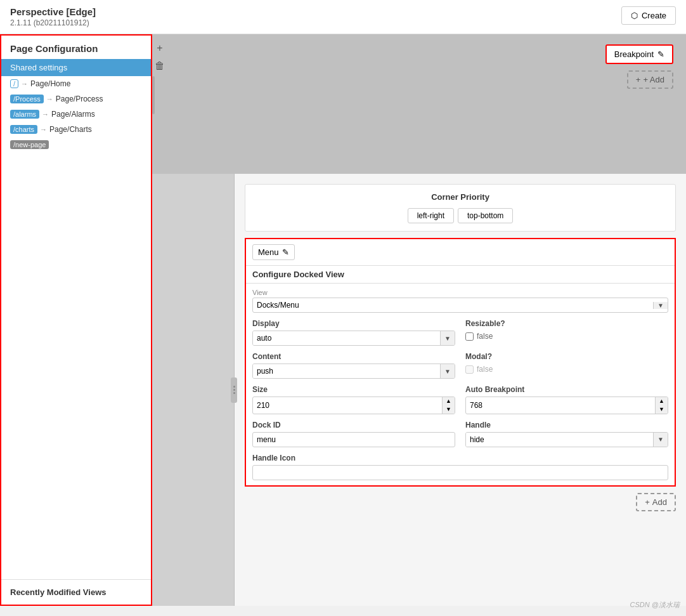  I want to click on resizable-checkbox, so click(469, 336).